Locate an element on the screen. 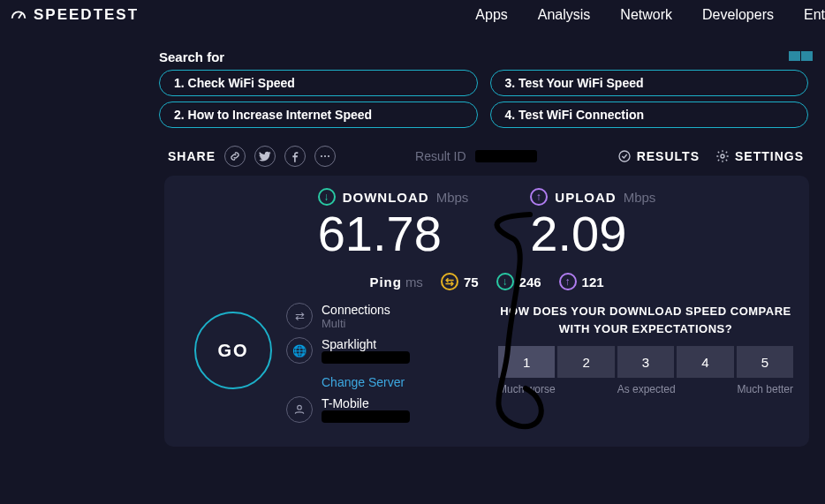 The image size is (825, 504). survey-opt-3: 3 is located at coordinates (646, 362).